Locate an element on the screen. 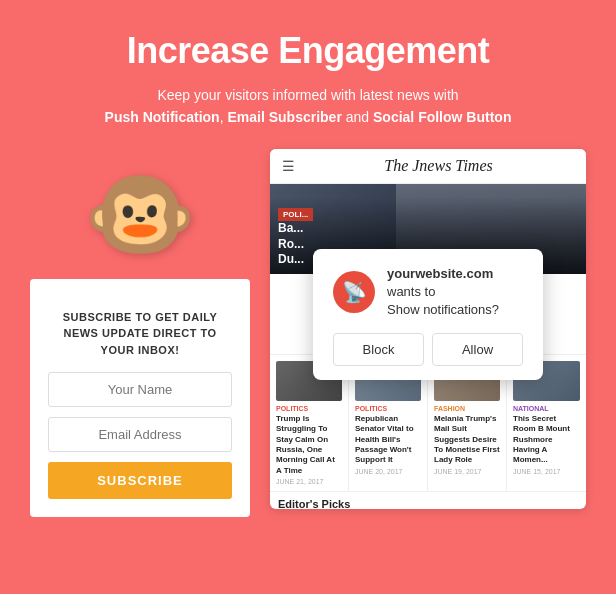 The width and height of the screenshot is (616, 594). subtext-bold3: Social Follow Button is located at coordinates (442, 117).